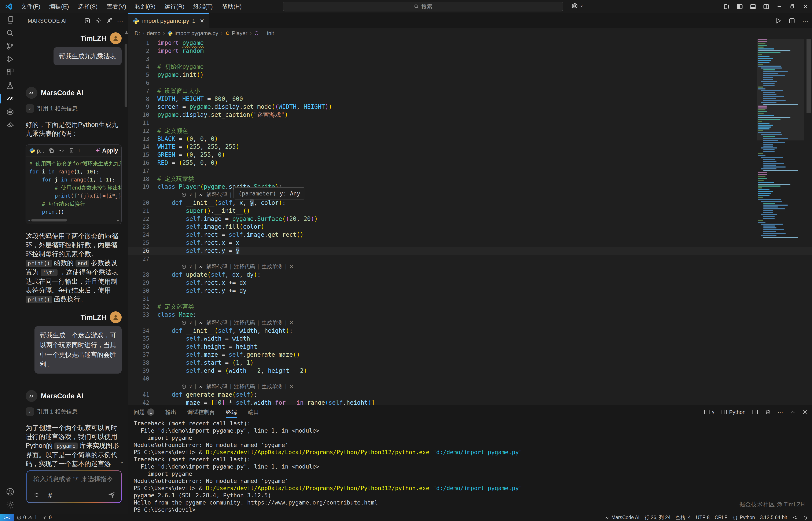  What do you see at coordinates (470, 51) in the screenshot?
I see `code-line: 2import random` at bounding box center [470, 51].